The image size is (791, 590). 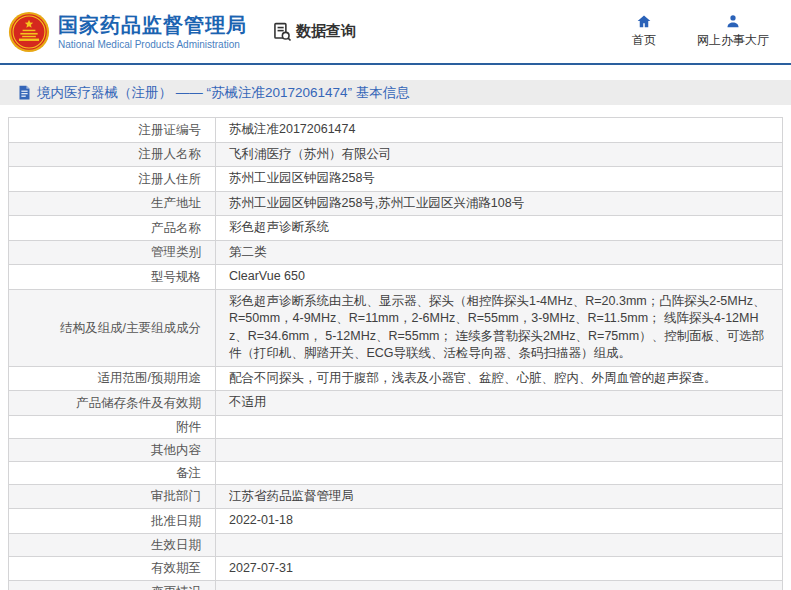 What do you see at coordinates (500, 378) in the screenshot?
I see `row-value: 配合不同探头，可用于腹部，浅表及小器官、盆腔、心脏、腔内、外周血管的超声探查。` at bounding box center [500, 378].